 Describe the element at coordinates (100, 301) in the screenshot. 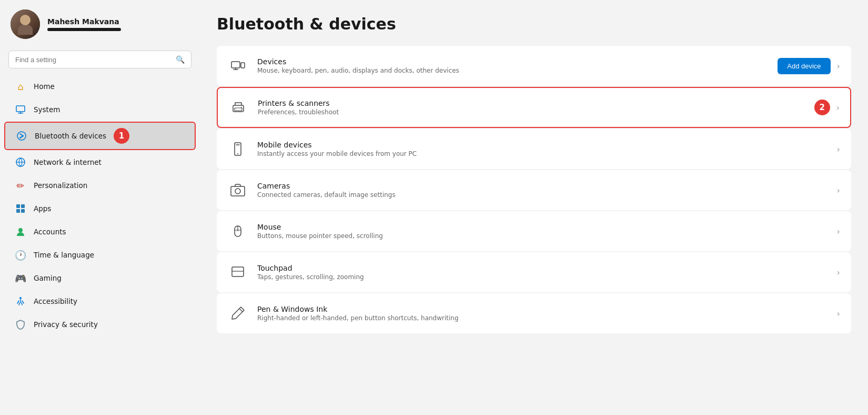

I see `sidebar-item-accessibility: Accessibility` at that location.